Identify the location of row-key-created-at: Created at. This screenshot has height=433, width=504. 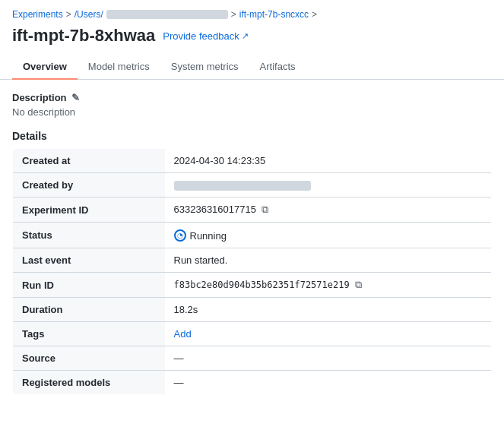
(89, 161).